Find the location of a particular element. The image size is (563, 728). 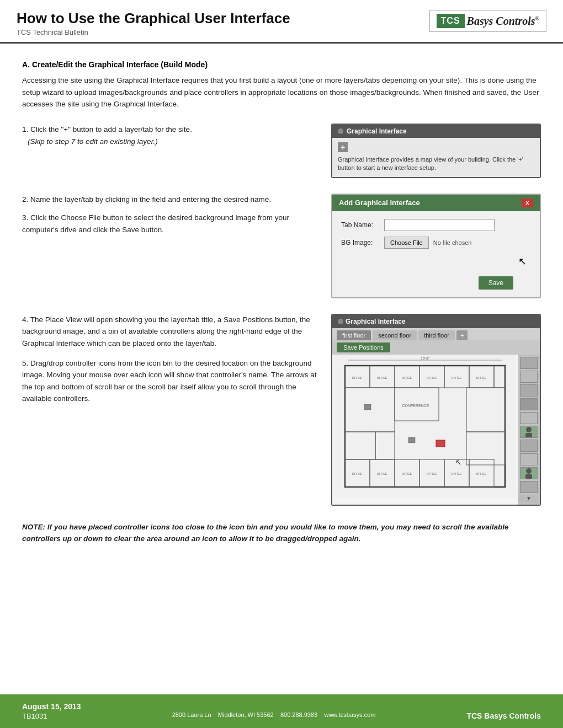

pv-content: CONFERENCE OFFICE is located at coordinates (436, 430).